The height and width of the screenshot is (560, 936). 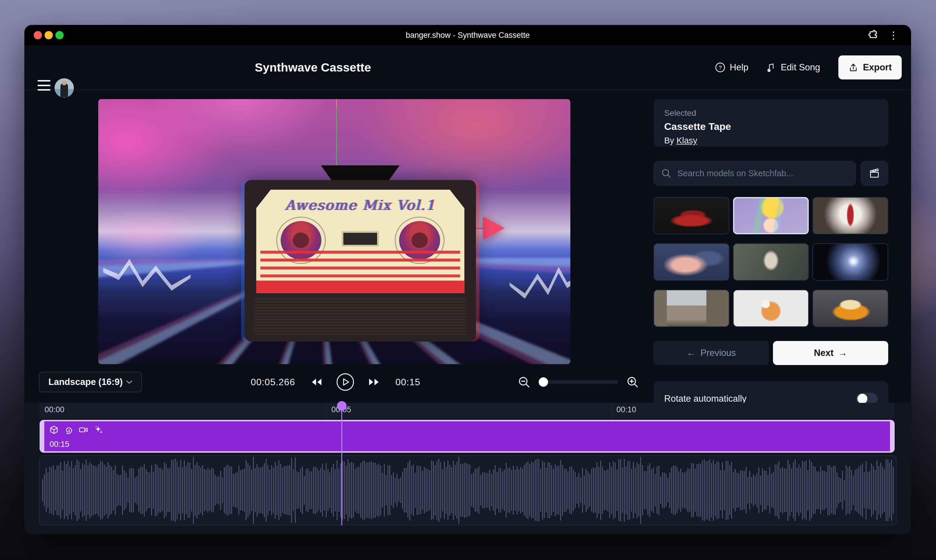 What do you see at coordinates (771, 140) in the screenshot?
I see `selected-model-author: By Klasy` at bounding box center [771, 140].